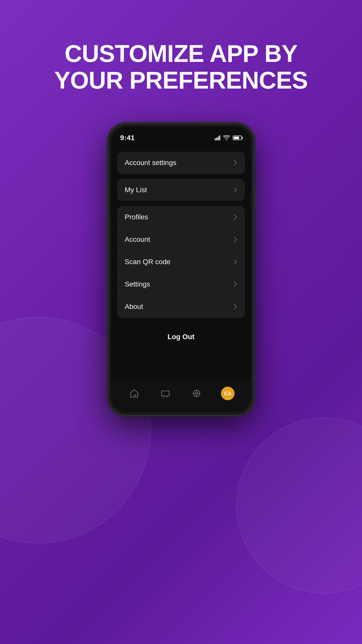  Describe the element at coordinates (181, 163) in the screenshot. I see `account-settings-item: Account settings` at that location.